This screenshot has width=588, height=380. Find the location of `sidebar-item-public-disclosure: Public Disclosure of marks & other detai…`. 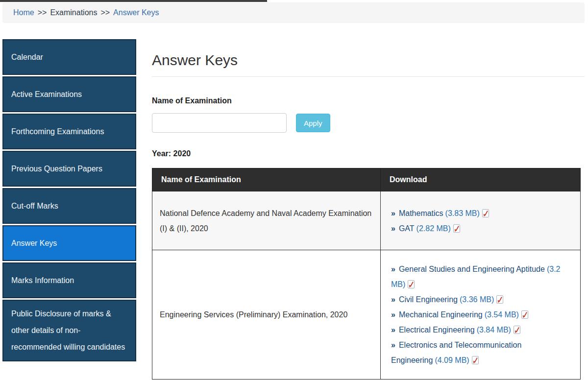

sidebar-item-public-disclosure: Public Disclosure of marks & other detai… is located at coordinates (70, 331).